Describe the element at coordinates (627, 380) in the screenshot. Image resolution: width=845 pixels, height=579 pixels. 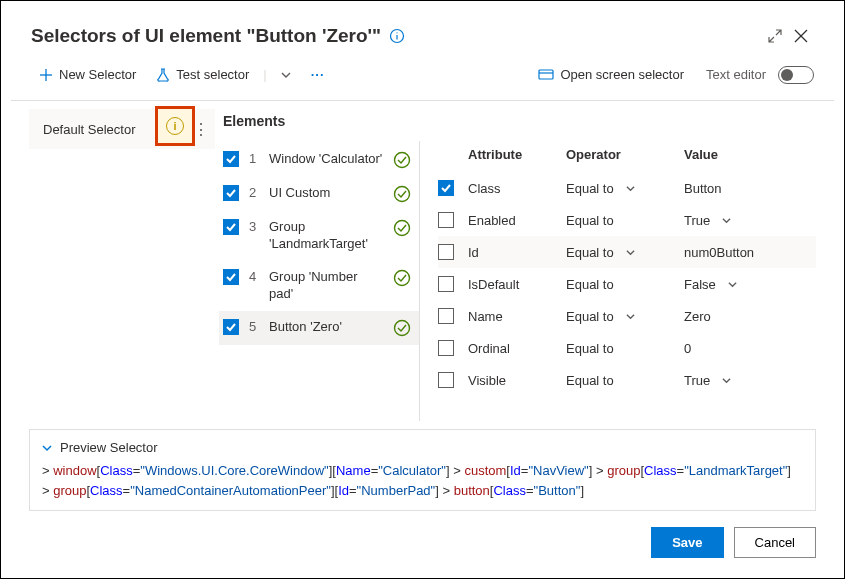
I see `attribute-row: VisibleEqual toTrue` at that location.